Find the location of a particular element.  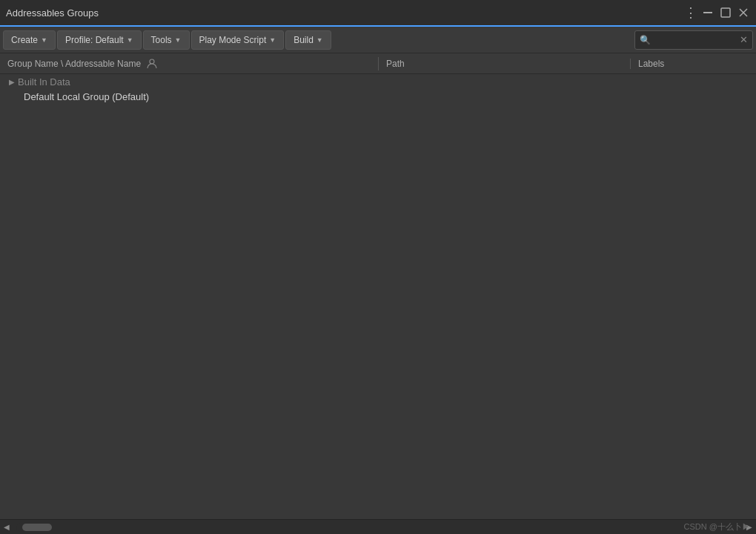

built-in-data-row: ▶ Built In Data is located at coordinates (378, 82).